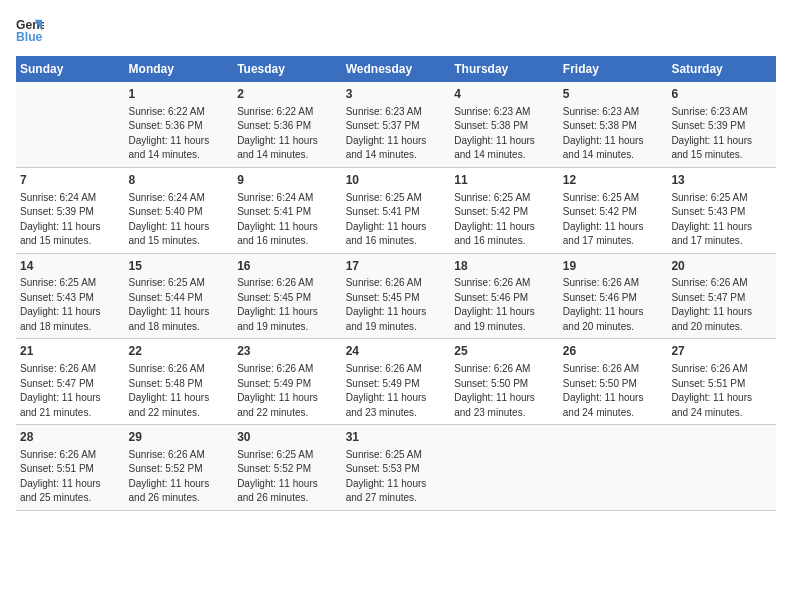 This screenshot has height=612, width=792. What do you see at coordinates (288, 382) in the screenshot?
I see `calendar-cell: 23Sunrise: 6:26 AM Sunset: 5:49 PM Dayli…` at bounding box center [288, 382].